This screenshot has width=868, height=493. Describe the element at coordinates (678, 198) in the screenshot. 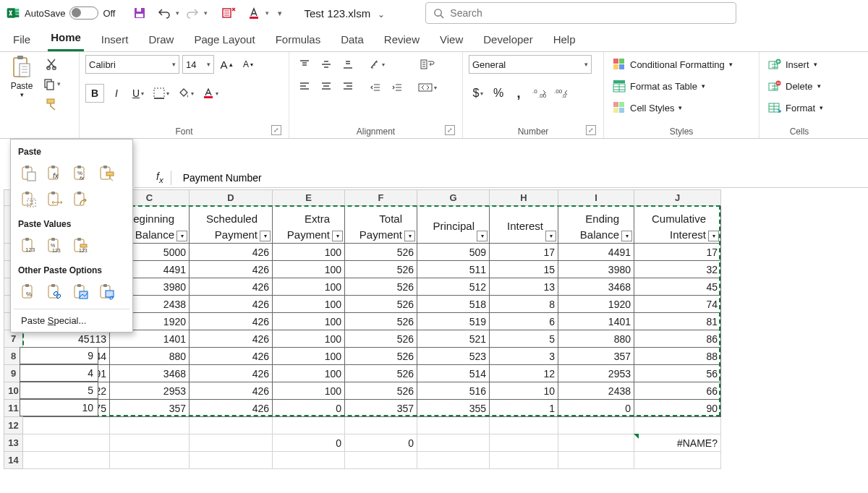

I see `col-header-J: J` at that location.